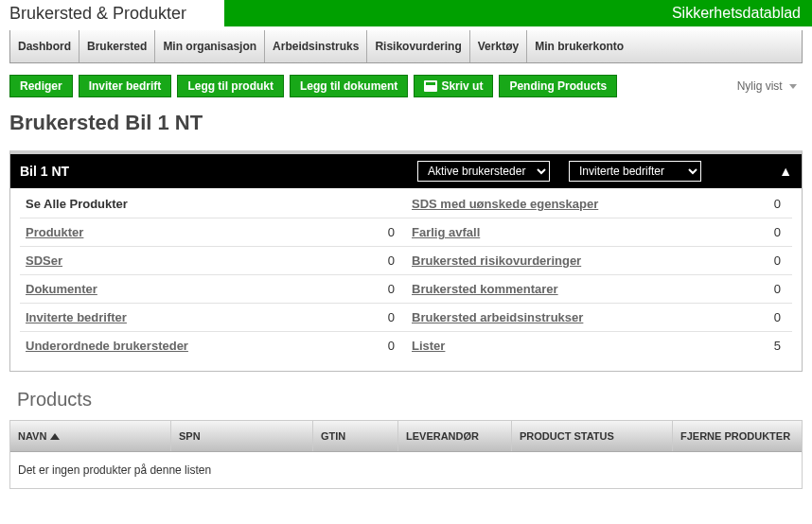 This screenshot has width=812, height=524. I want to click on risk-assessments-link: Brukersted risikovurderinger, so click(496, 261).